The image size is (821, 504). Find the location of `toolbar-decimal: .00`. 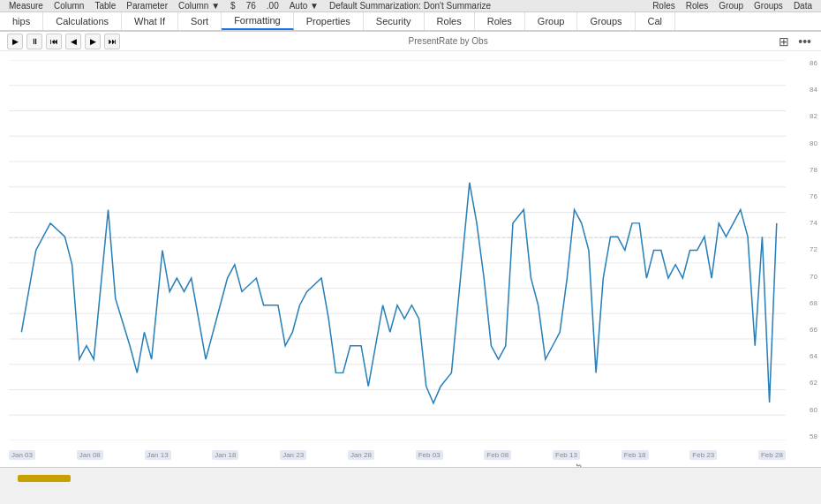

toolbar-decimal: .00 is located at coordinates (273, 5).